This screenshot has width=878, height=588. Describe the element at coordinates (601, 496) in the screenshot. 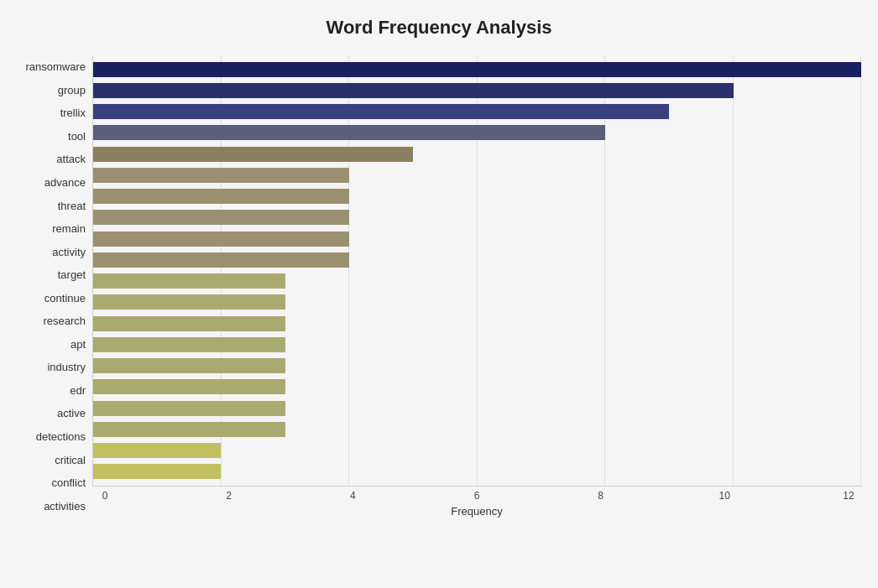

I see `x-tick: 8` at that location.